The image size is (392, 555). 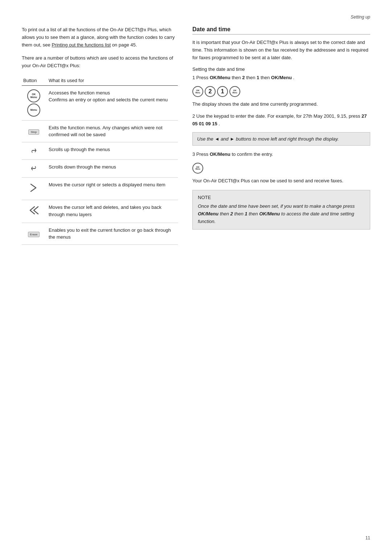 I want to click on step1-ok-btn-2: OK Menu, so click(x=235, y=92).